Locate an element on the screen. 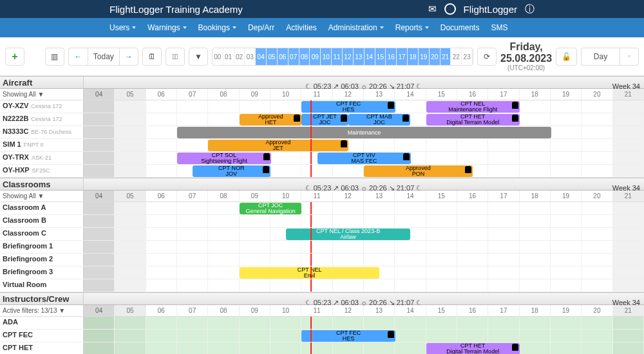 Image resolution: width=644 pixels, height=354 pixels. filter-button: ▼ is located at coordinates (198, 57).